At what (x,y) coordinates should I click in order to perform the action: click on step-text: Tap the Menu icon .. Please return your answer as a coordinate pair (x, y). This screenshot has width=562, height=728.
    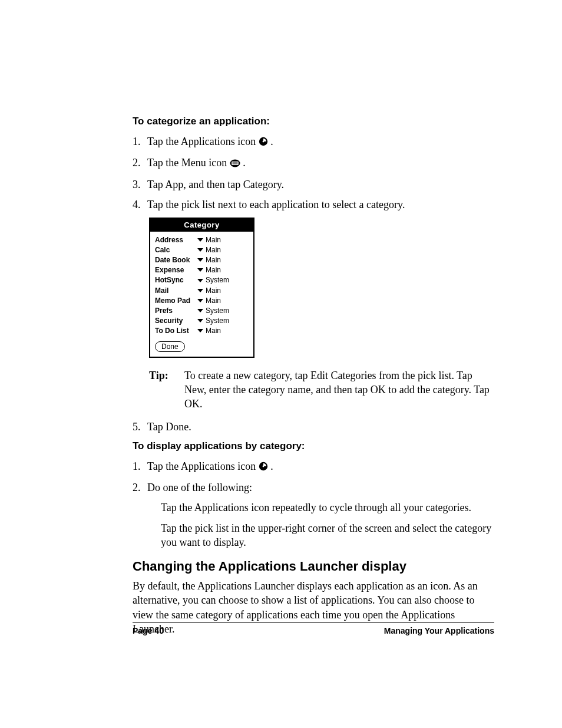
    Looking at the image, I should click on (320, 163).